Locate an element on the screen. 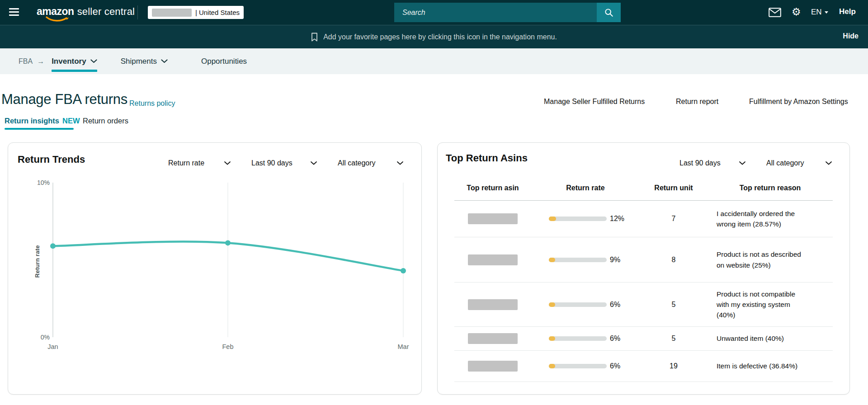 This screenshot has height=405, width=868. column-header-unit: Return unit is located at coordinates (674, 187).